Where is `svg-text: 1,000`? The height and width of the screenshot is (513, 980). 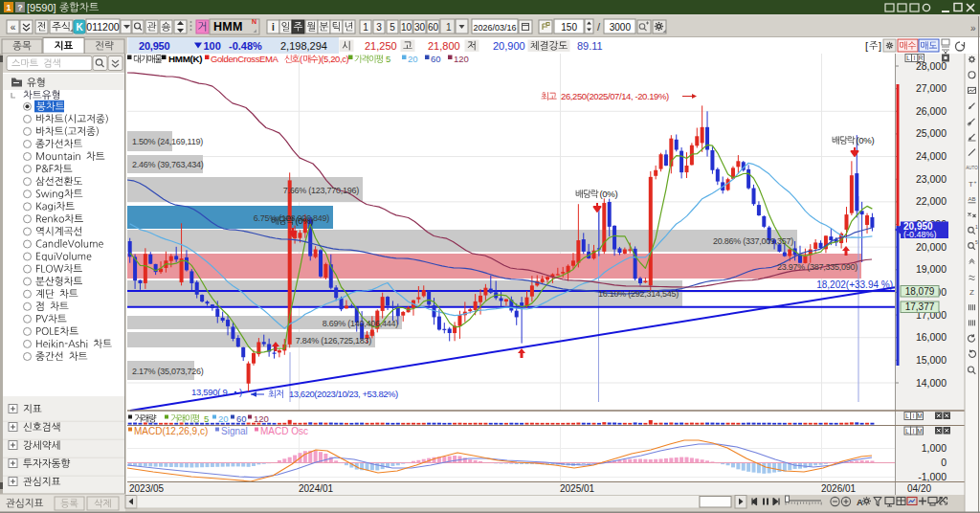
svg-text: 1,000 is located at coordinates (934, 448).